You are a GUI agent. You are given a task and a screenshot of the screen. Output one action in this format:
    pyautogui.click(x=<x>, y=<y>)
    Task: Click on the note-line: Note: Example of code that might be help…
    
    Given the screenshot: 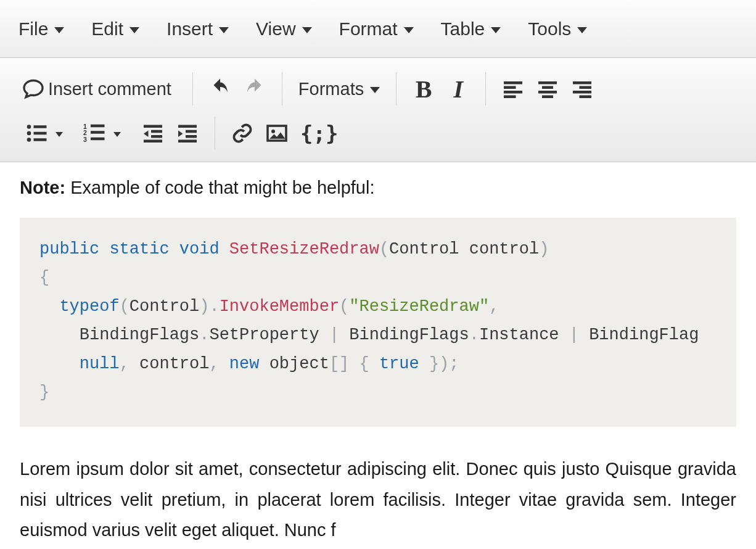 What is the action you would take?
    pyautogui.click(x=378, y=188)
    